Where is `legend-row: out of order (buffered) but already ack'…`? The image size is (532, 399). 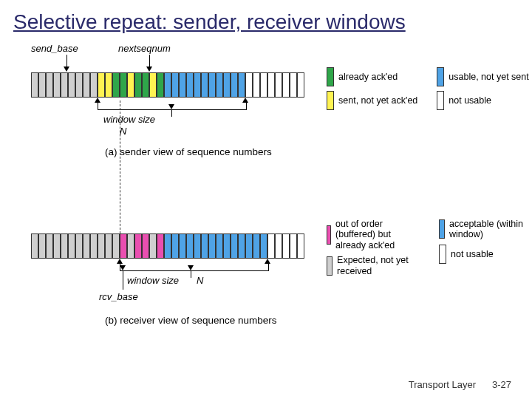 legend-row: out of order (buffered) but already ack'… is located at coordinates (373, 235).